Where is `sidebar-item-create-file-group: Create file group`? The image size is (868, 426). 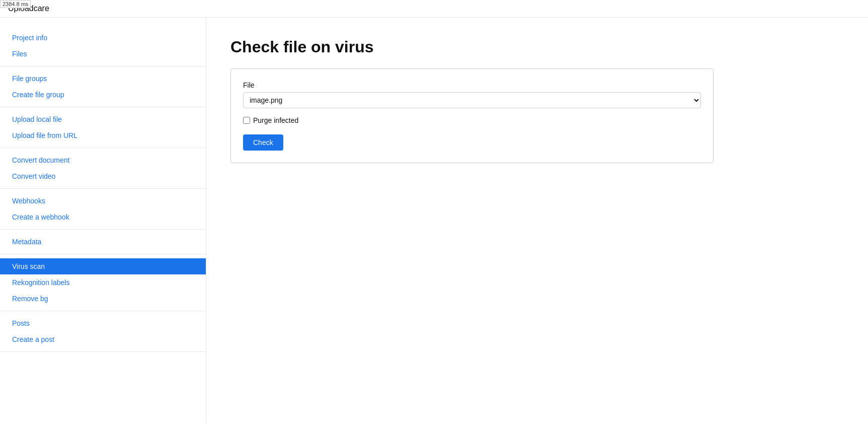 sidebar-item-create-file-group: Create file group is located at coordinates (103, 95).